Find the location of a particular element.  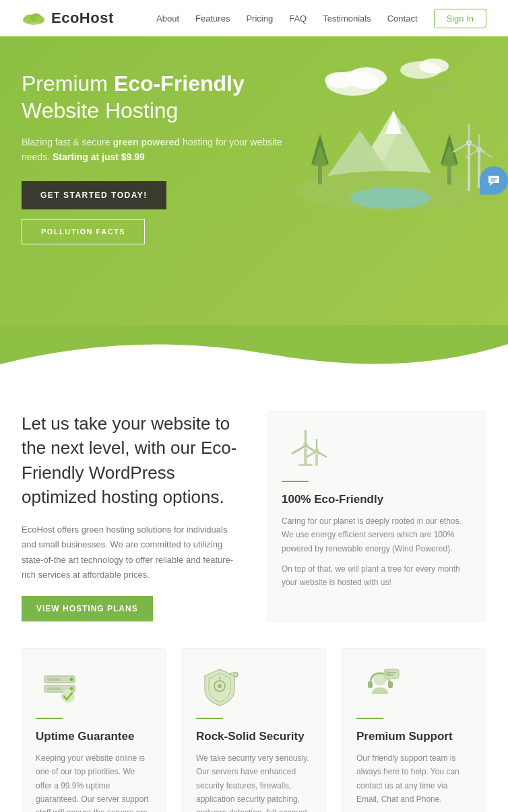

get-started-button: GET STARTED TODAY! is located at coordinates (94, 195).